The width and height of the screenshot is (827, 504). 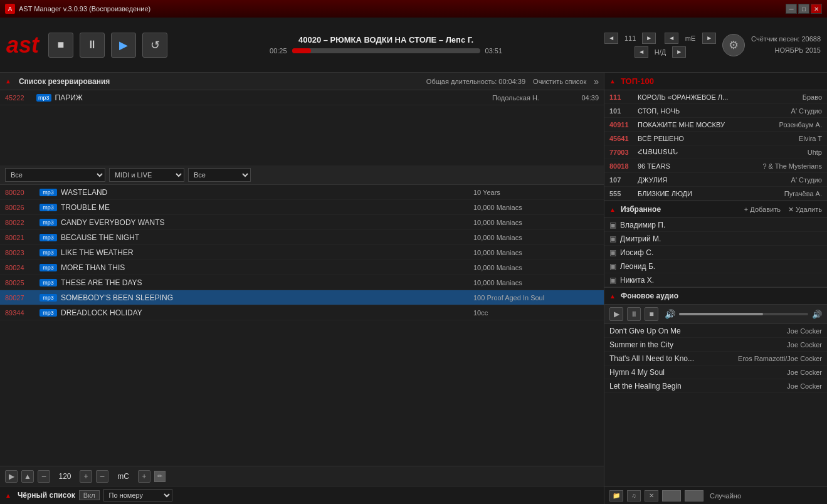 What do you see at coordinates (613, 209) in the screenshot?
I see `favorites-toggle: ▲` at bounding box center [613, 209].